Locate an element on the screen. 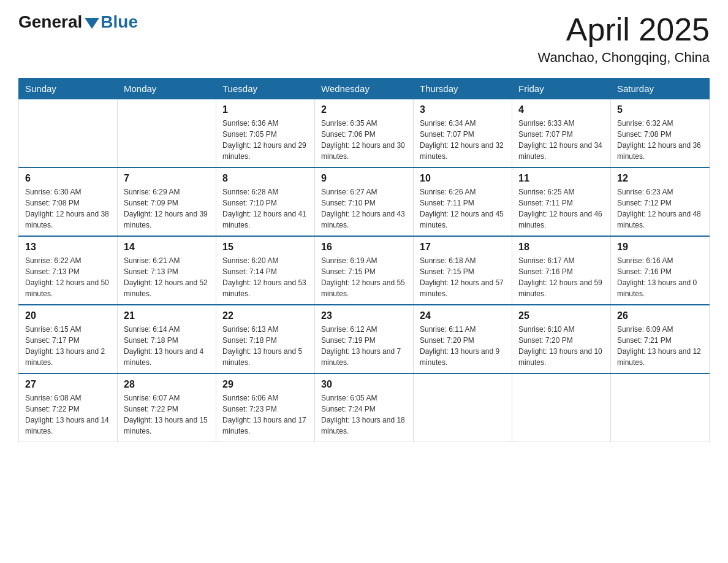 The image size is (728, 563). day-info: Sunrise: 6:34 AMSunset: 7:07 PMDaylight:… is located at coordinates (463, 140).